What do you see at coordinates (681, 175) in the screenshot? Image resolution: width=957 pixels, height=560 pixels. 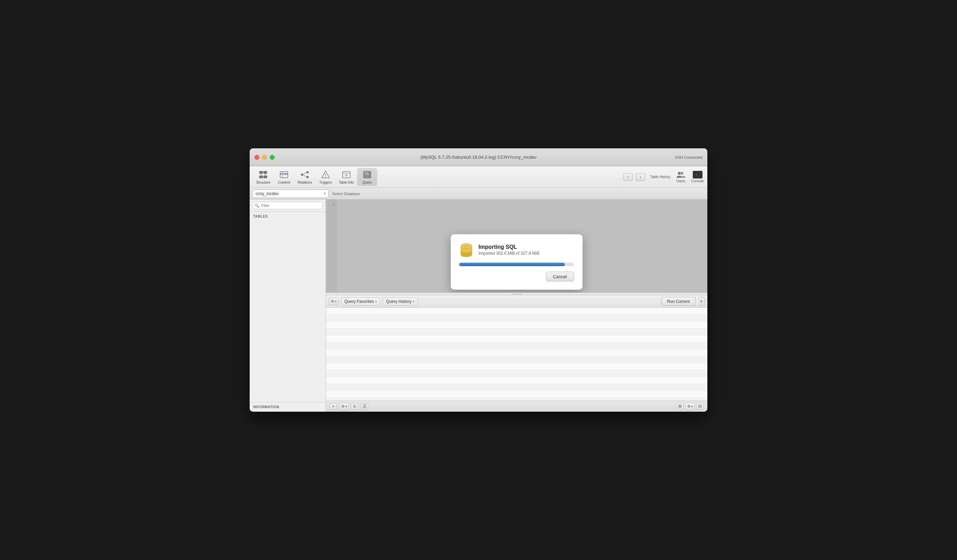 I see `users-icon` at bounding box center [681, 175].